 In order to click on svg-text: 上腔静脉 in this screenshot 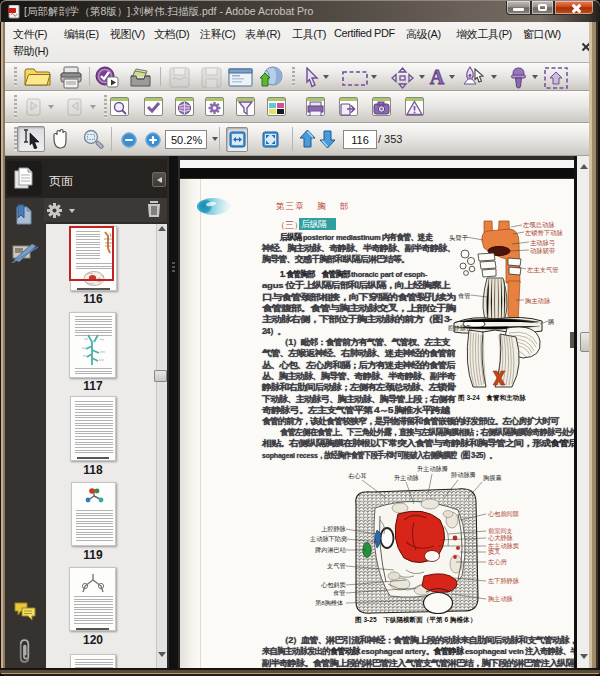, I will do `click(334, 529)`.